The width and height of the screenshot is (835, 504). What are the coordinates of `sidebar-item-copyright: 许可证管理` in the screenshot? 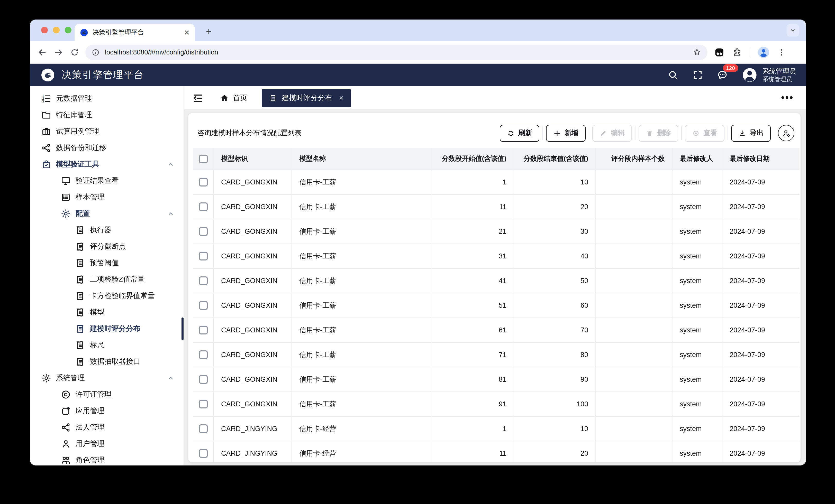 It's located at (107, 395).